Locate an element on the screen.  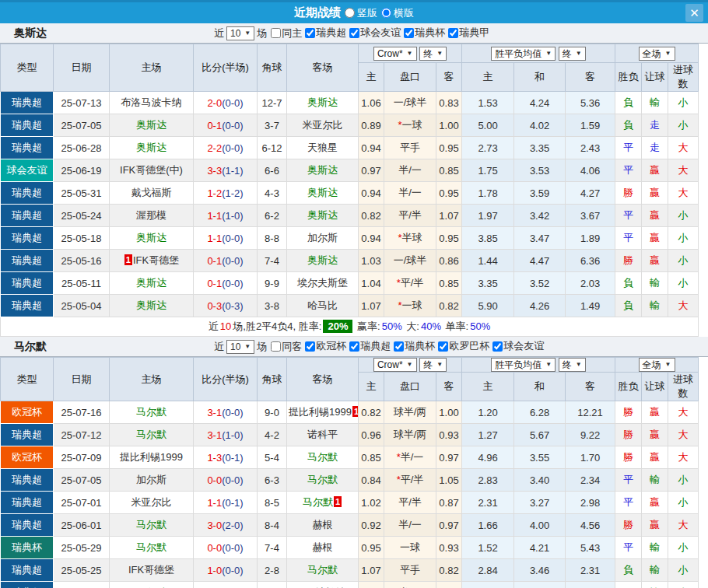
vertical-radio is located at coordinates (350, 12).